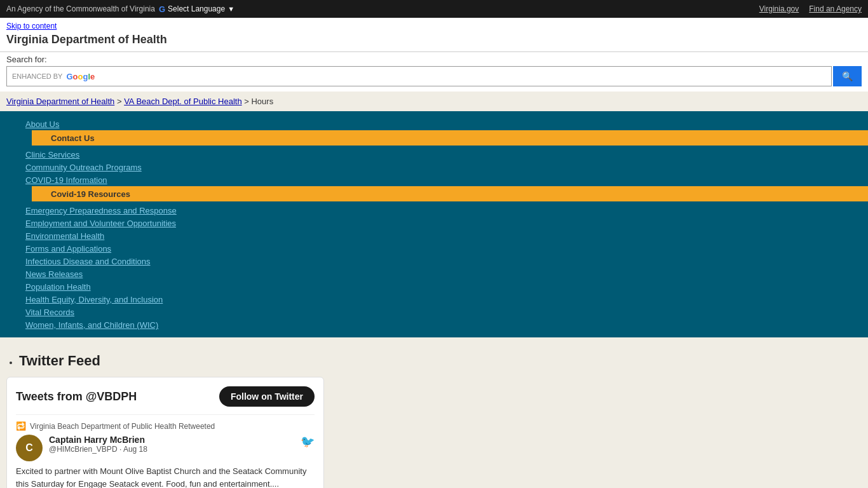  What do you see at coordinates (434, 60) in the screenshot?
I see `search-label: Search for:` at bounding box center [434, 60].